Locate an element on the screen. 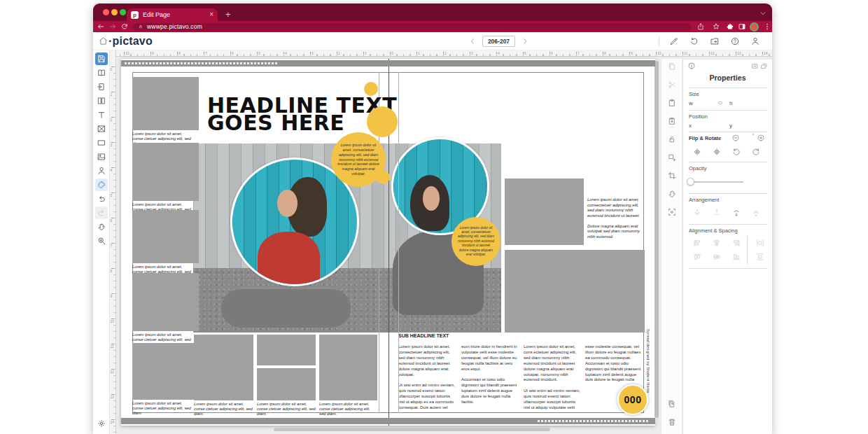  rotate-minus-icon is located at coordinates (736, 138).